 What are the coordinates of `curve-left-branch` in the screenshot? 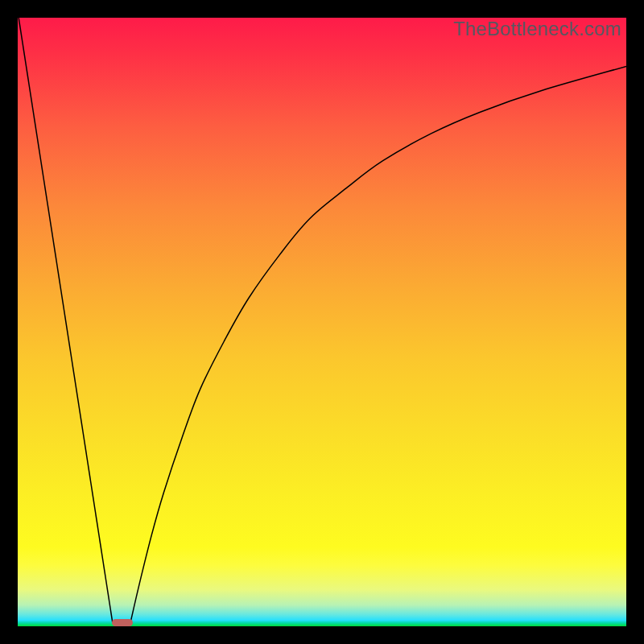 It's located at (65, 320).